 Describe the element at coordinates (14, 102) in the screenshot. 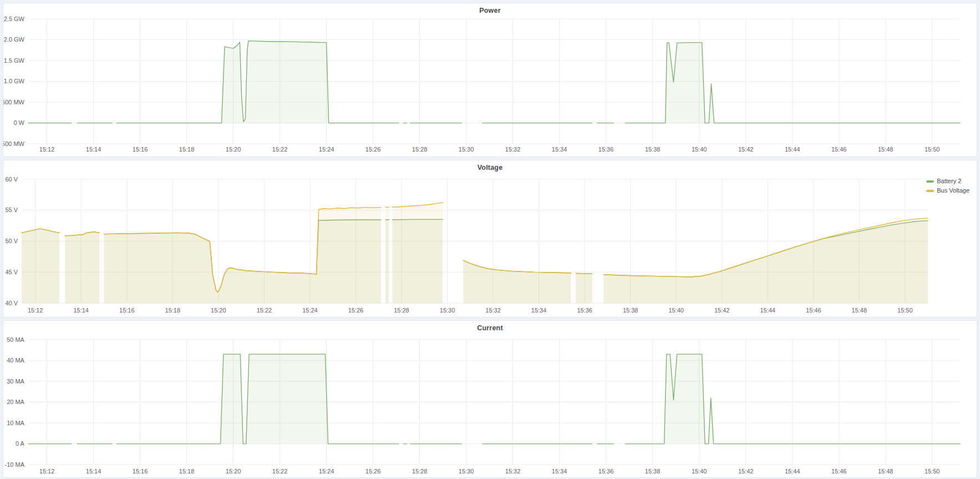

I see `y-tick-label: 500 MW` at that location.